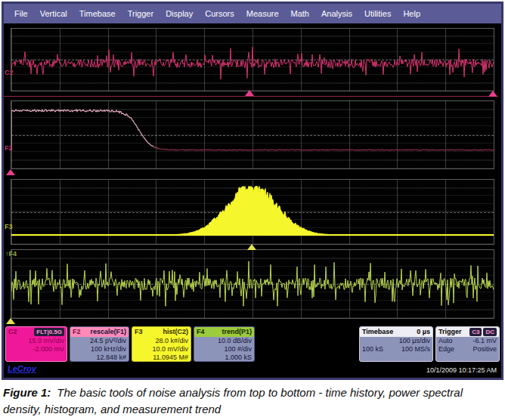  What do you see at coordinates (179, 14) in the screenshot?
I see `menu-item-display: Display` at bounding box center [179, 14].